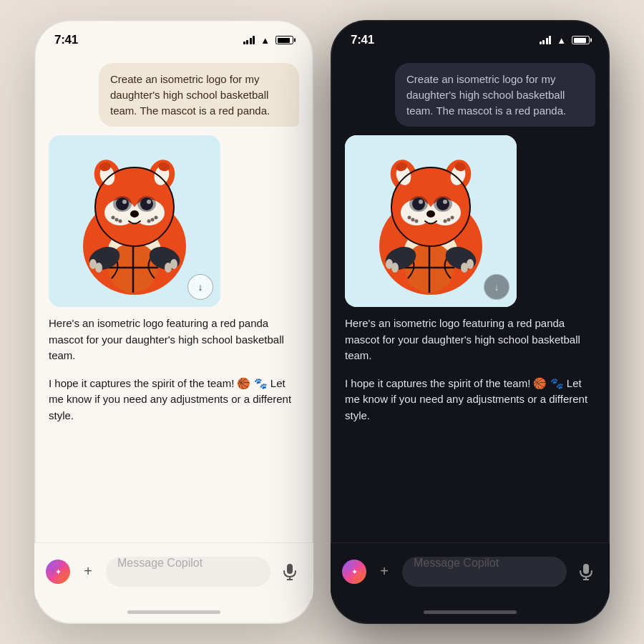 The image size is (644, 644). I want to click on home-bar-dark, so click(470, 613).